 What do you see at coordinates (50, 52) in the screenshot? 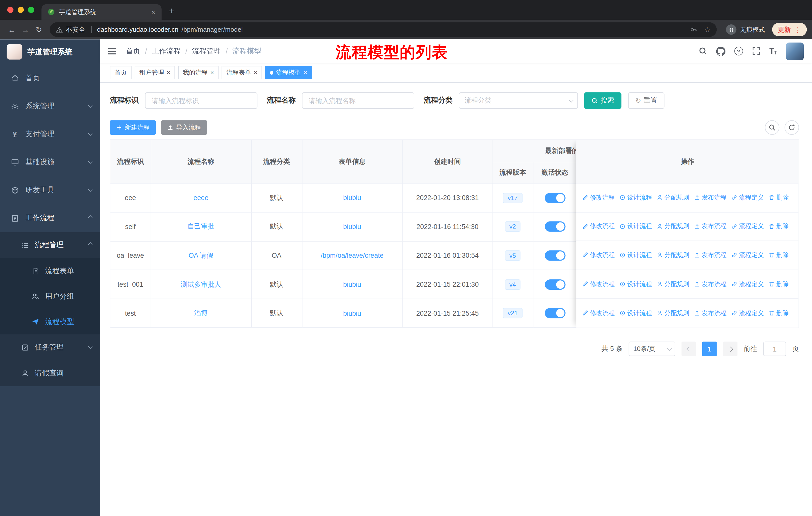
I see `app-logo-row: 芋道管理系统` at bounding box center [50, 52].